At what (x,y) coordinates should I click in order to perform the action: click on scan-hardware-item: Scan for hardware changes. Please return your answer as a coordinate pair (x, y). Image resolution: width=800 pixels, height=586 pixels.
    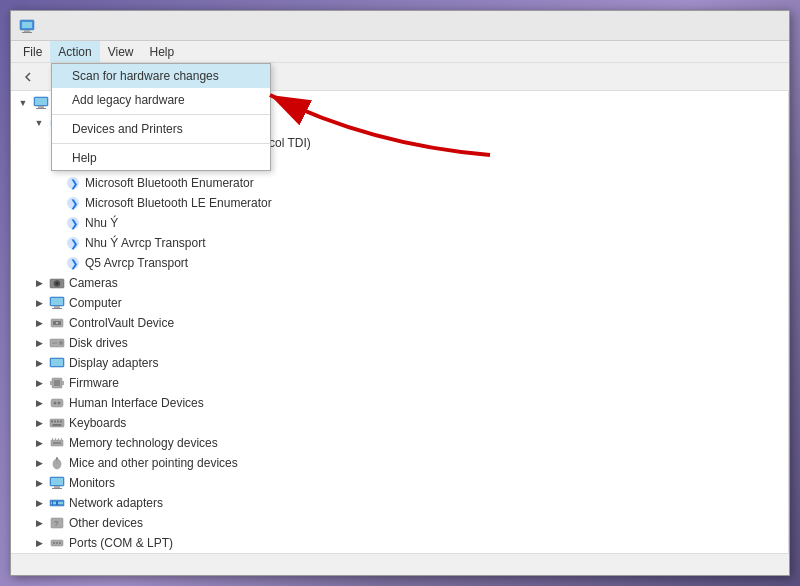
    Looking at the image, I should click on (161, 76).